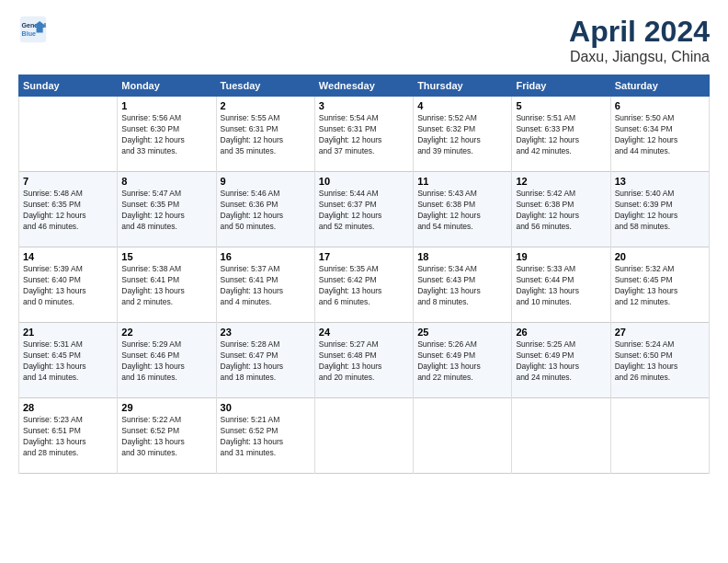  I want to click on calendar-day-cell: 1Sunrise: 5:56 AMSunset: 6:30 PMDaylight…, so click(167, 134).